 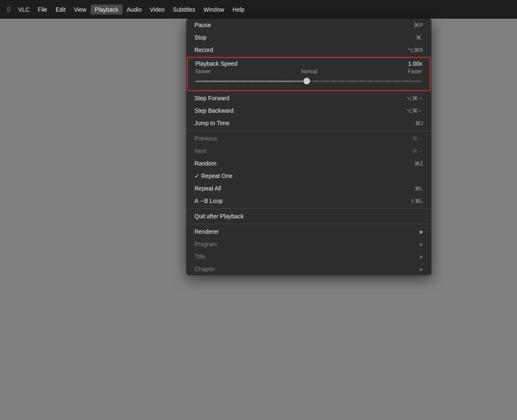 I want to click on renderer-arrow-icon: ▶, so click(x=421, y=232).